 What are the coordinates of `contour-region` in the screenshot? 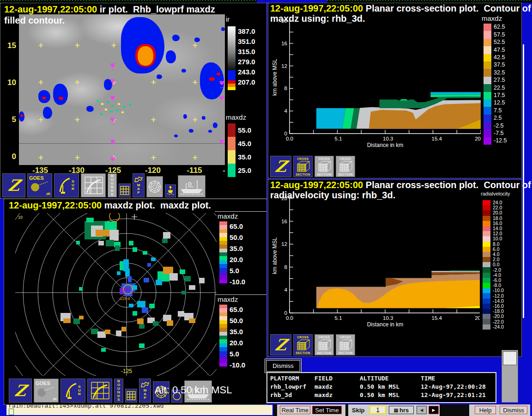 It's located at (331, 118).